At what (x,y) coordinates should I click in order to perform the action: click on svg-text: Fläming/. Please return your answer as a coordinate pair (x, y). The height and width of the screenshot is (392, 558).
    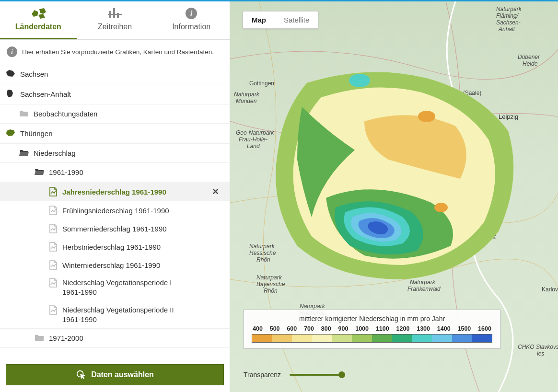
    Looking at the image, I should click on (508, 16).